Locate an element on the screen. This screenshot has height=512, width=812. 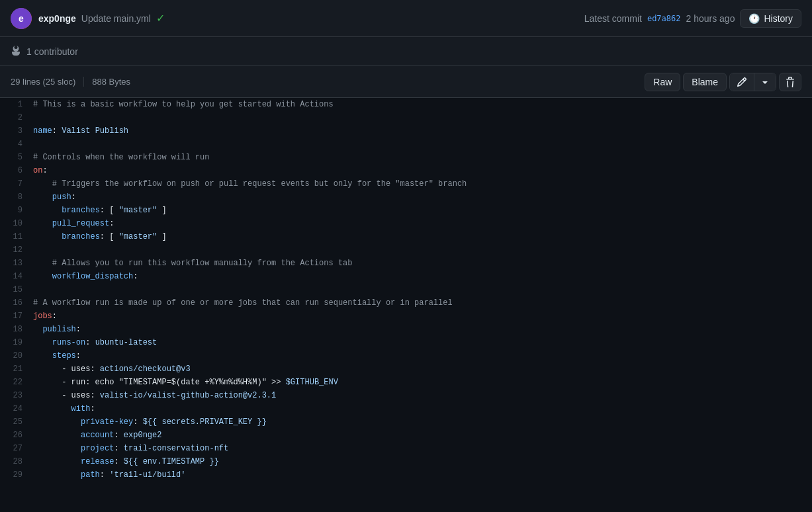
table-row: 14 workflow_dispatch: is located at coordinates (406, 277).